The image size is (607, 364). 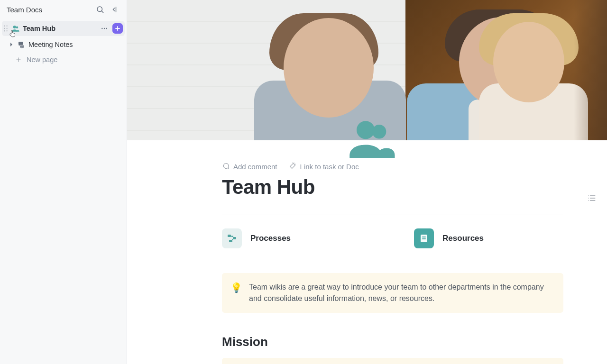 I want to click on add-comment-label: Add comment, so click(x=255, y=167).